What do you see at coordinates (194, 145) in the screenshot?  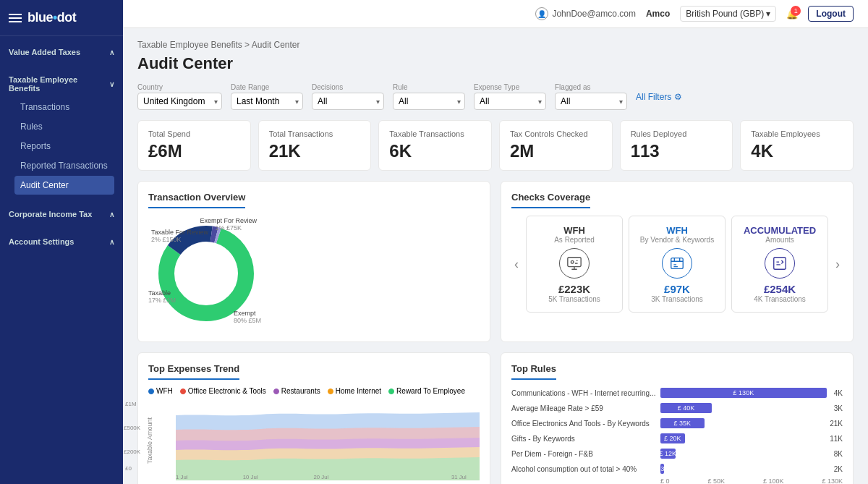 I see `stat-card-0: Total Spend£6M` at bounding box center [194, 145].